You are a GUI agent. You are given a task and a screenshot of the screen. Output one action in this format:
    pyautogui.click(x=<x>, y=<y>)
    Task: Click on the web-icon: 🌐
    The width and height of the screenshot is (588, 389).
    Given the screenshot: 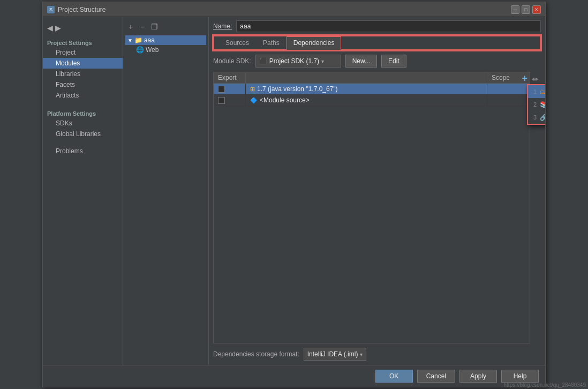 What is the action you would take?
    pyautogui.click(x=140, y=50)
    